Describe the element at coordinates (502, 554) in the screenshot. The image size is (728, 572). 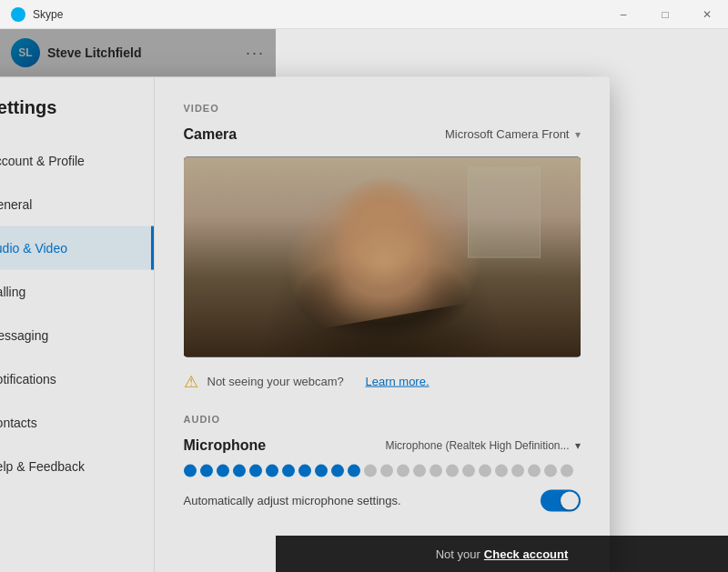
I see `bottom-bar: Not your Check account` at that location.